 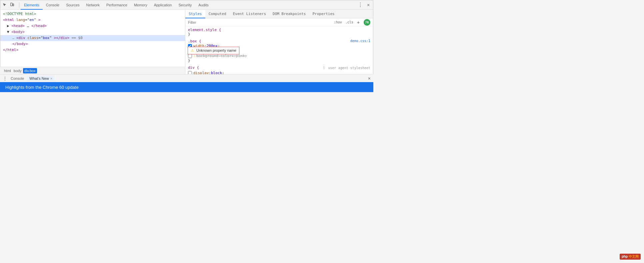 I want to click on devtools-toolbar: Elements Console Sources Network Perform…, so click(x=187, y=5).